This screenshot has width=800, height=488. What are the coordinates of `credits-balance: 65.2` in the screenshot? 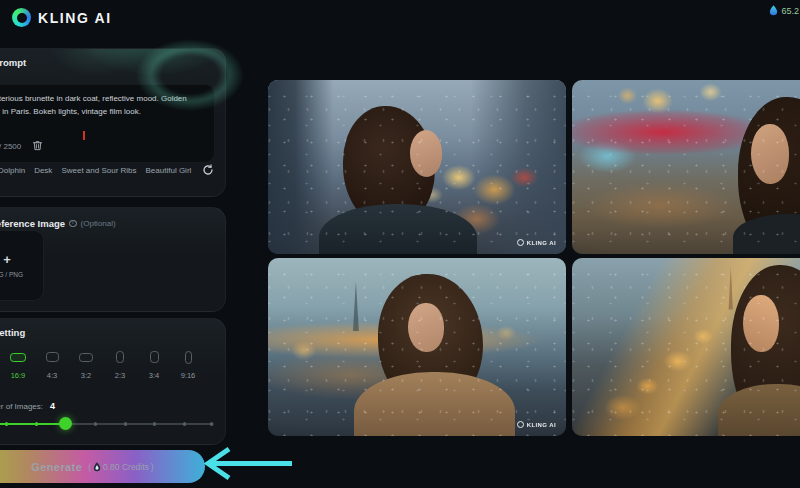 It's located at (784, 10).